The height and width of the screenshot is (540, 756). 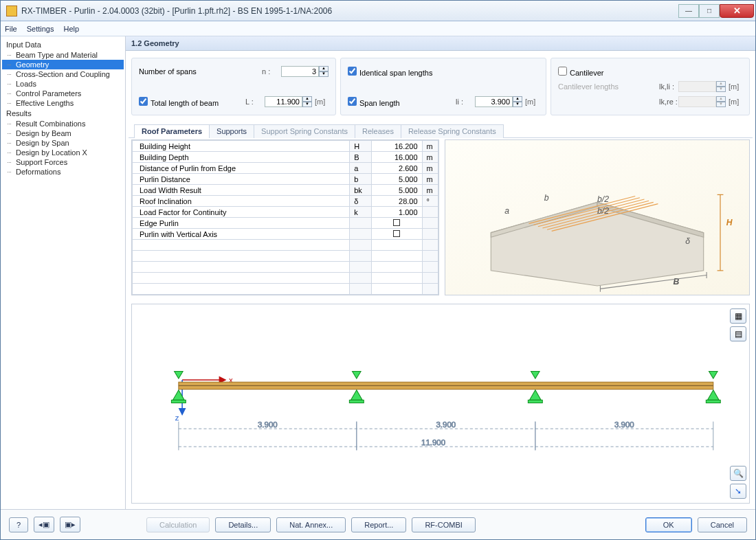 I want to click on span-length-spinner: ▲▼, so click(x=518, y=102).